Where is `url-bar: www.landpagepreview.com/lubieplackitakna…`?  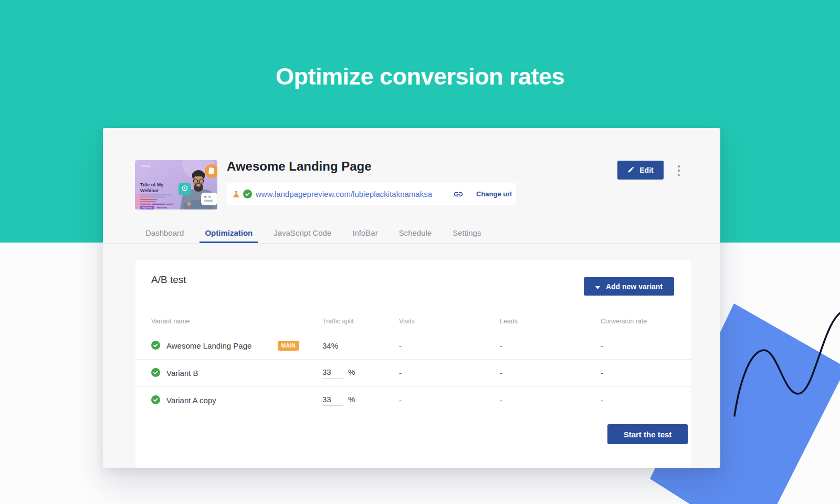 url-bar: www.landpagepreview.com/lubieplackitakna… is located at coordinates (372, 194).